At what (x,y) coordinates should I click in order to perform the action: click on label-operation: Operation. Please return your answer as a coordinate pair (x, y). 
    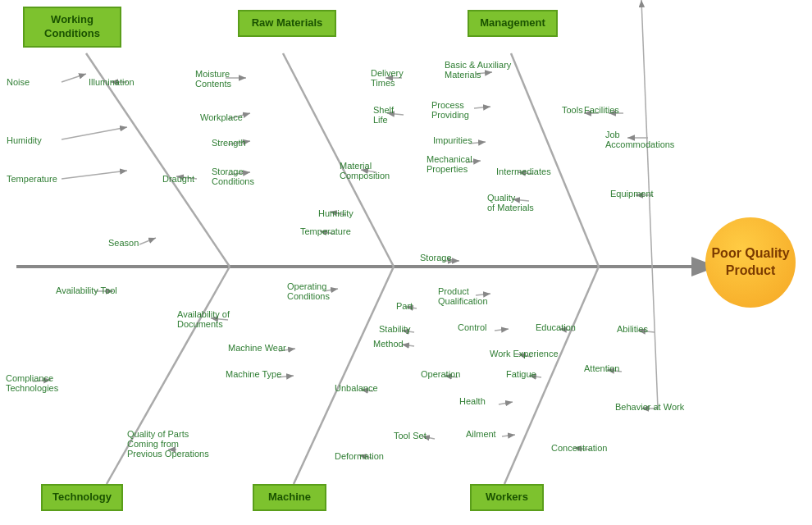
    Looking at the image, I should click on (440, 374).